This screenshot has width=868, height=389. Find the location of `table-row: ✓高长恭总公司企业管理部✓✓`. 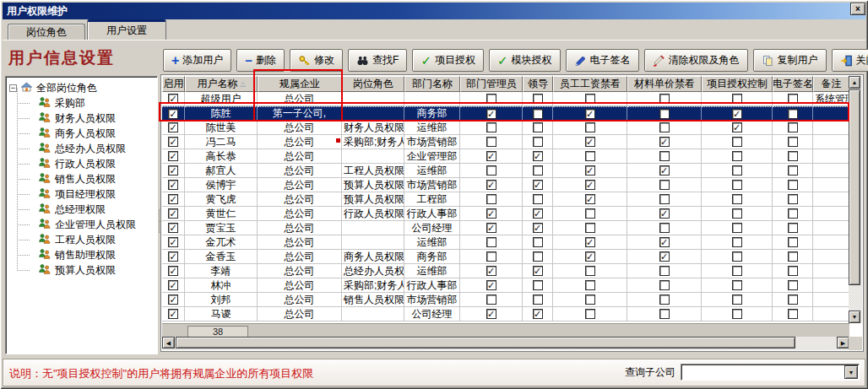

table-row: ✓高长恭总公司企业管理部✓✓ is located at coordinates (506, 157).